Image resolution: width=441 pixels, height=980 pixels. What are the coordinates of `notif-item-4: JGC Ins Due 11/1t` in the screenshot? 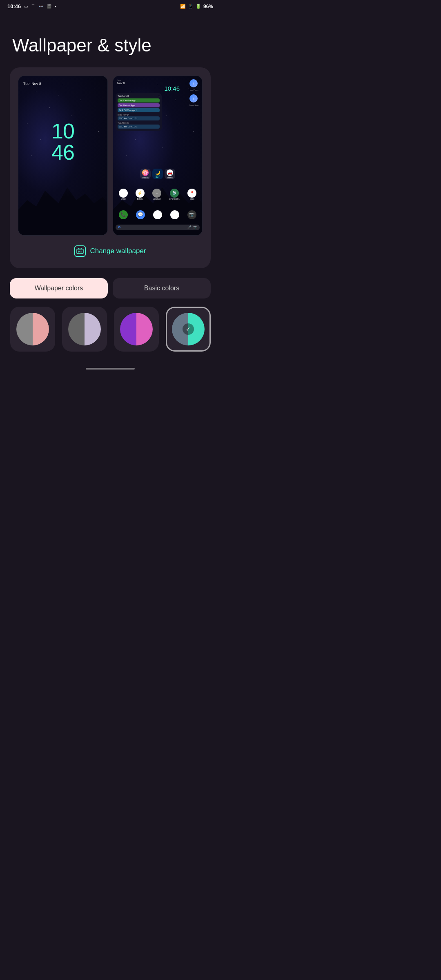 It's located at (139, 118).